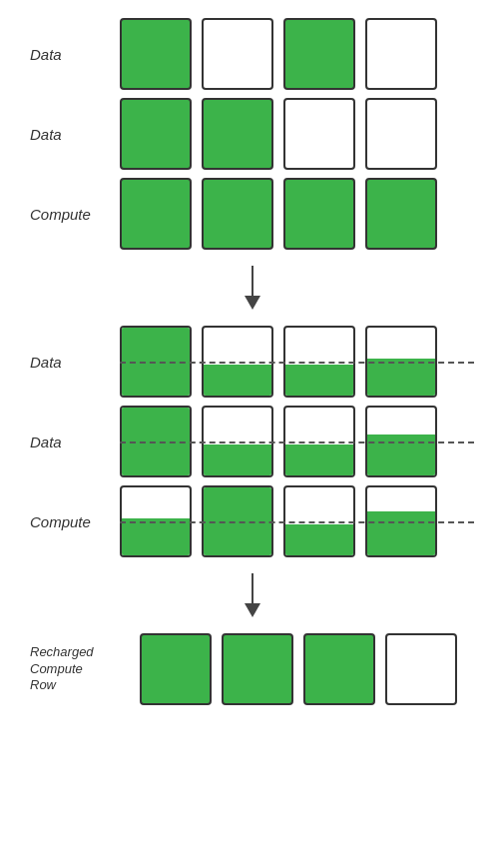  What do you see at coordinates (70, 134) in the screenshot?
I see `top-data-label-2: Data` at bounding box center [70, 134].